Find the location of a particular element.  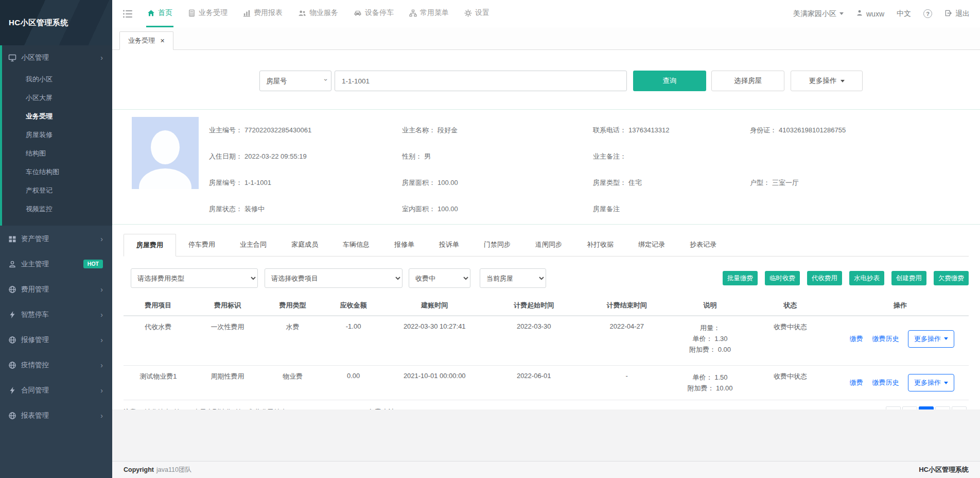

menu-toggle-icon is located at coordinates (128, 13).